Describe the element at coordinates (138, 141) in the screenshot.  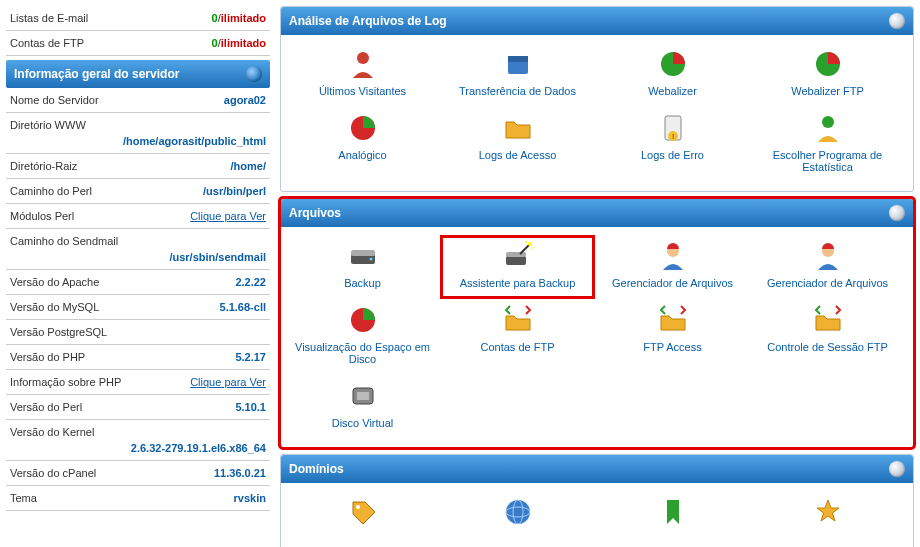
I see `server-info-value: /home/agorasit/public_html` at that location.